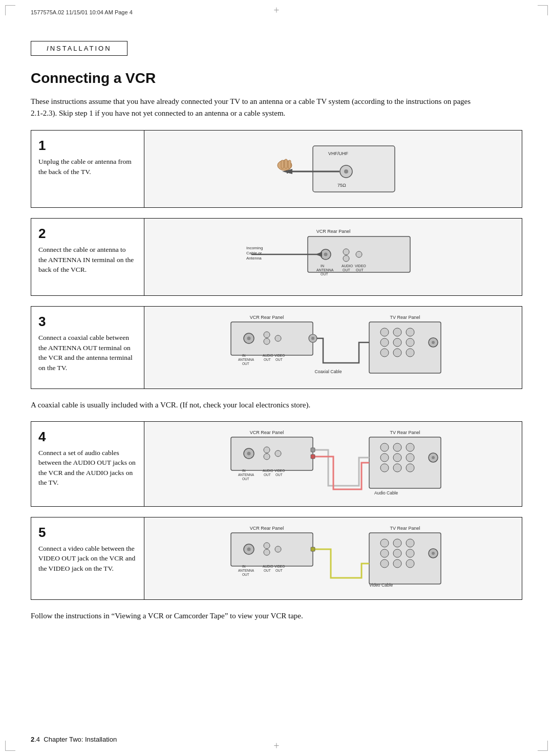 The height and width of the screenshot is (756, 553). Describe the element at coordinates (386, 493) in the screenshot. I see `svg-text: Audio Cable` at that location.